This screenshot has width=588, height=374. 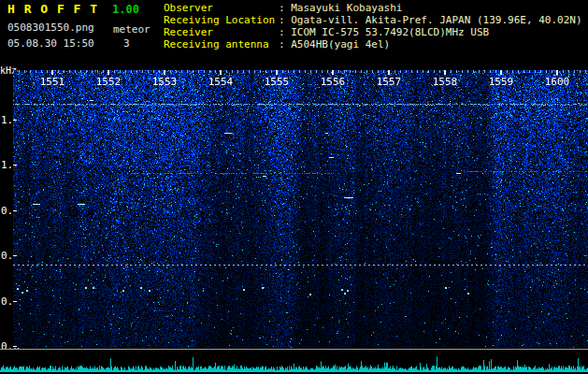 What do you see at coordinates (389, 82) in the screenshot?
I see `time-tick-label: 1557` at bounding box center [389, 82].